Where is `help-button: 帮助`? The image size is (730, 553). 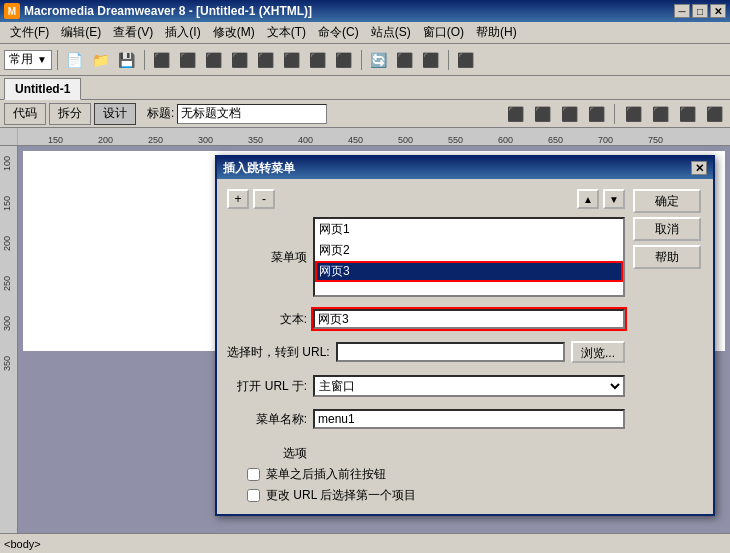 help-button: 帮助 is located at coordinates (667, 257).